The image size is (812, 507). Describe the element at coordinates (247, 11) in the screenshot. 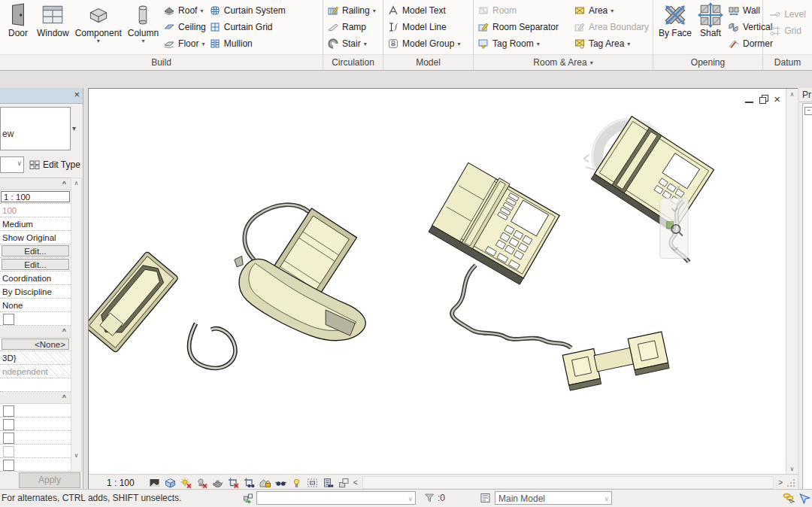

I see `curtain-system-button: Curtain System` at that location.